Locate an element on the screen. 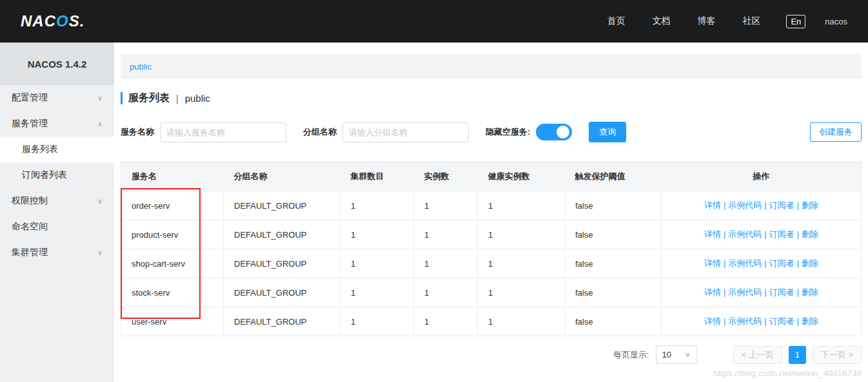 The width and height of the screenshot is (868, 382). sidebar-item-label: 订阅者列表 is located at coordinates (44, 175).